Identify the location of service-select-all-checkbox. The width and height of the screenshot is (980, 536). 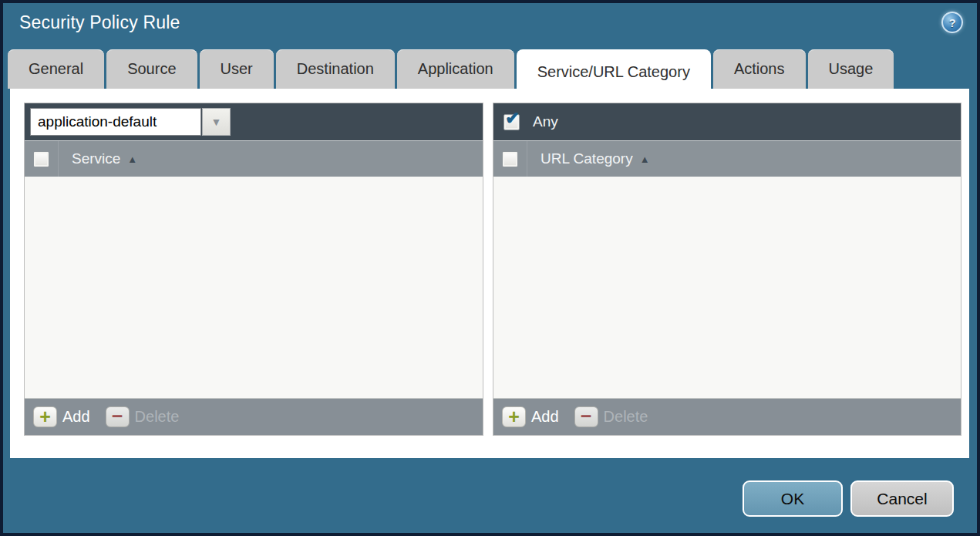
(42, 159).